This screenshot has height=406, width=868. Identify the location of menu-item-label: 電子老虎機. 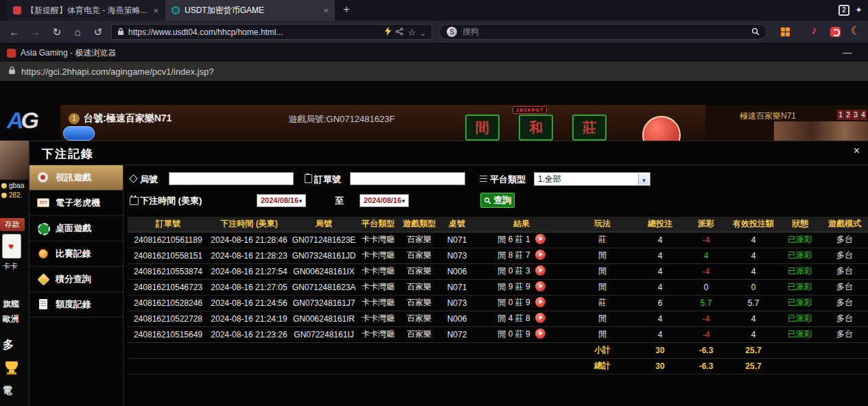
(78, 203).